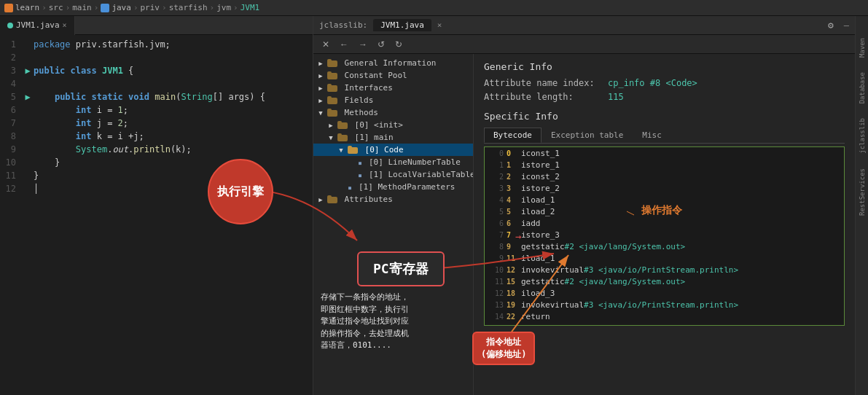  What do you see at coordinates (665, 213) in the screenshot?
I see `bc-line: 55iload_2` at bounding box center [665, 213].